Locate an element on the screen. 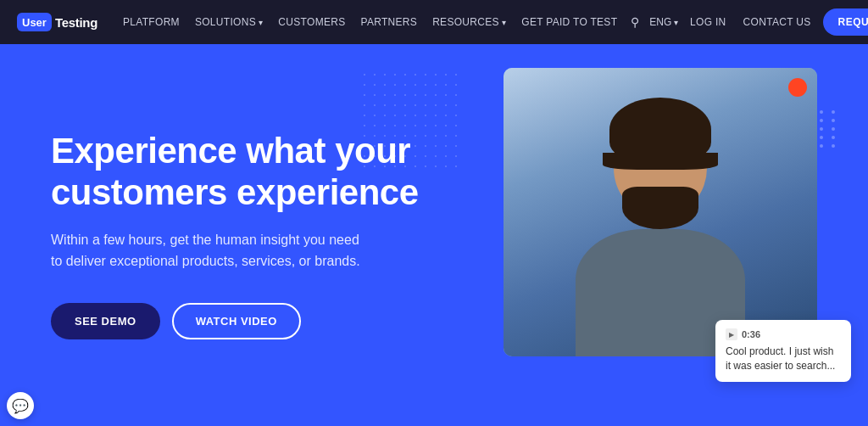 This screenshot has height=426, width=868. nav-partners: PARTNERS is located at coordinates (390, 22).